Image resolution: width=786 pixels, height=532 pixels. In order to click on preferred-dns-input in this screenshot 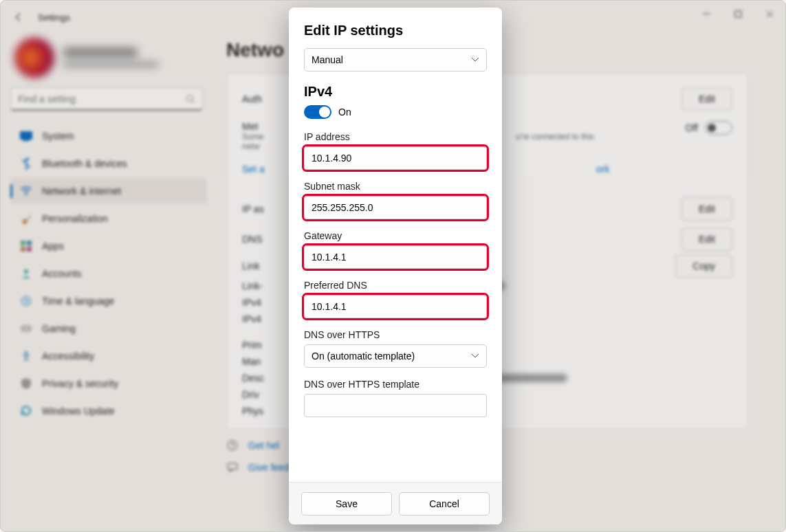, I will do `click(395, 307)`.